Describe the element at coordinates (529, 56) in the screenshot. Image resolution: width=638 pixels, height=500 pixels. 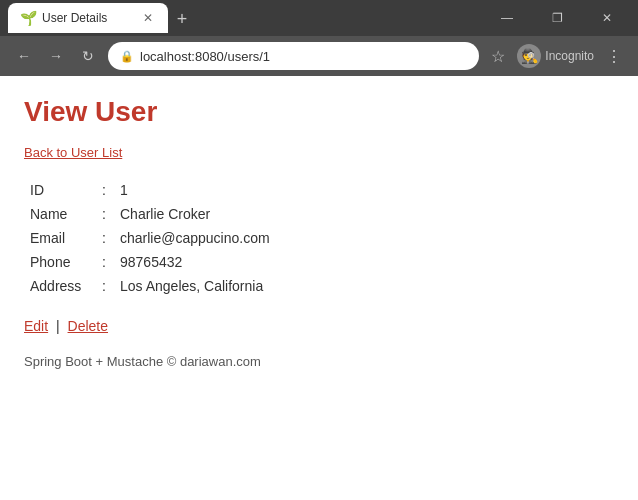
I see `incognito-avatar: 🕵` at that location.